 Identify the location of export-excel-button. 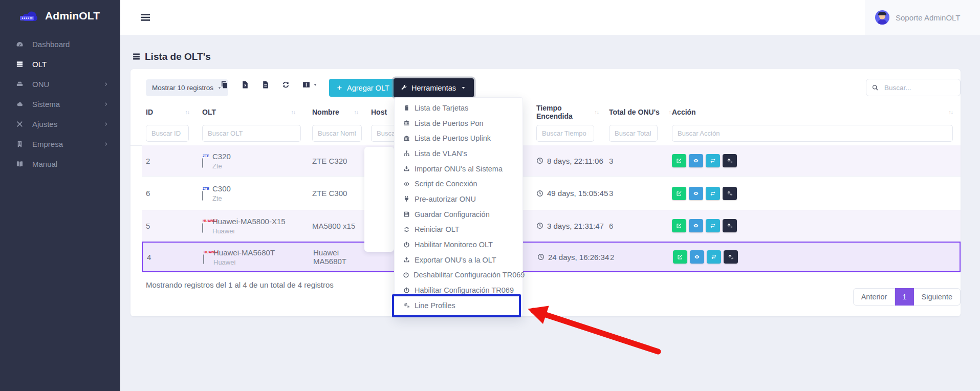
(245, 85).